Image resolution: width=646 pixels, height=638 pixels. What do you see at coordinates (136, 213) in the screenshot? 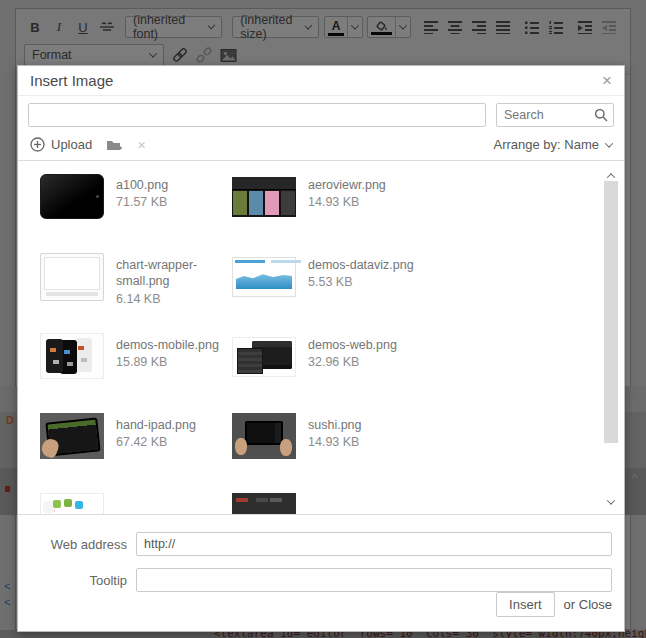
I see `file-item: a100.png 71.57 KB` at bounding box center [136, 213].